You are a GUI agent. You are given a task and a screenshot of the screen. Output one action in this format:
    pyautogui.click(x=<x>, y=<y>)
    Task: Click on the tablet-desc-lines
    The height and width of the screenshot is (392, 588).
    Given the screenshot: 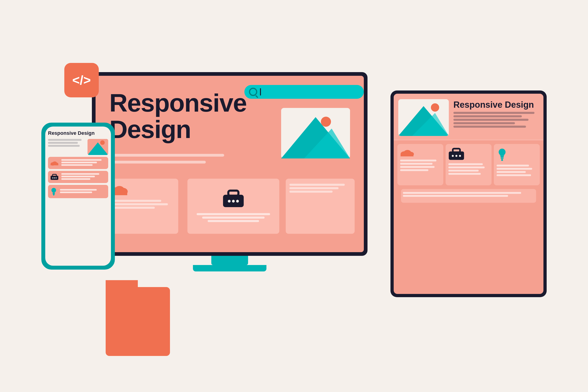 What is the action you would take?
    pyautogui.click(x=496, y=120)
    